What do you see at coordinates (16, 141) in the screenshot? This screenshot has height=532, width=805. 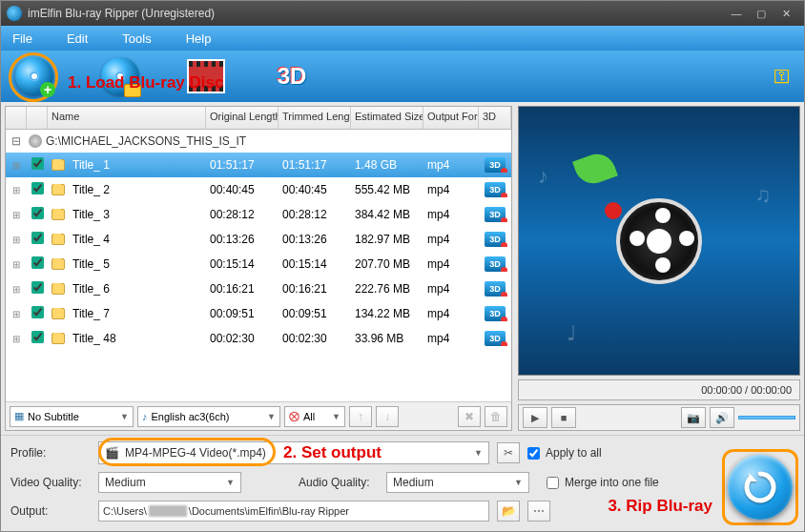 I see `collapse-icon: ⊟` at bounding box center [16, 141].